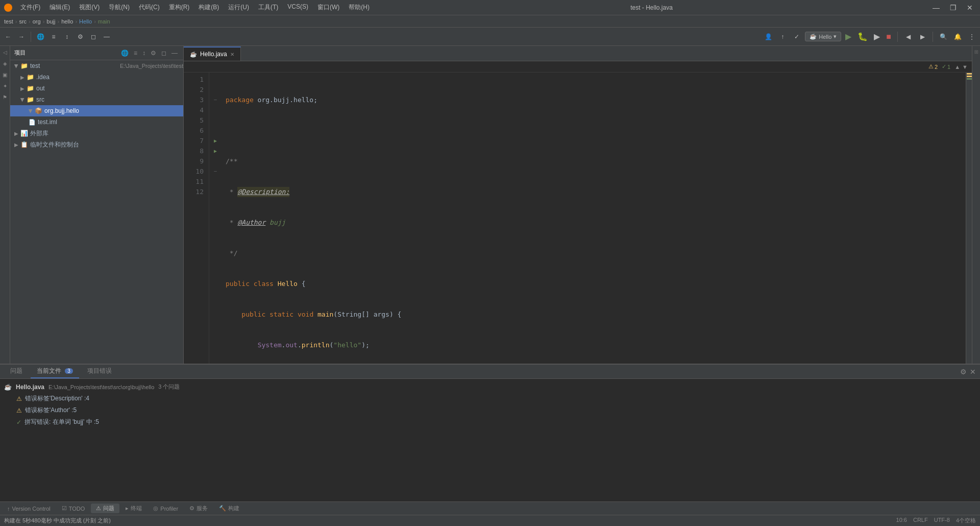 This screenshot has width=980, height=526. I want to click on line-ending: CRLF, so click(921, 521).